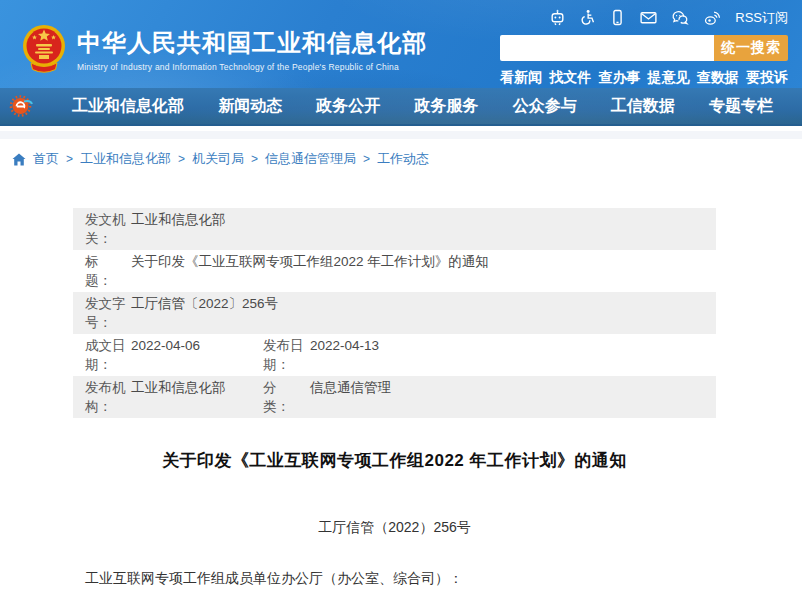 Image resolution: width=802 pixels, height=612 pixels. What do you see at coordinates (418, 106) in the screenshot?
I see `nav-list: 工业和信息化部新闻动态政务公开政务服务公众参与工信数据专题专栏` at bounding box center [418, 106].